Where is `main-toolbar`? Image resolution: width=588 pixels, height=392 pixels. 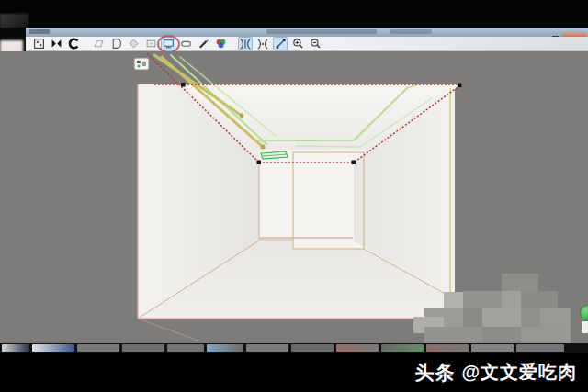 main-toolbar is located at coordinates (307, 44).